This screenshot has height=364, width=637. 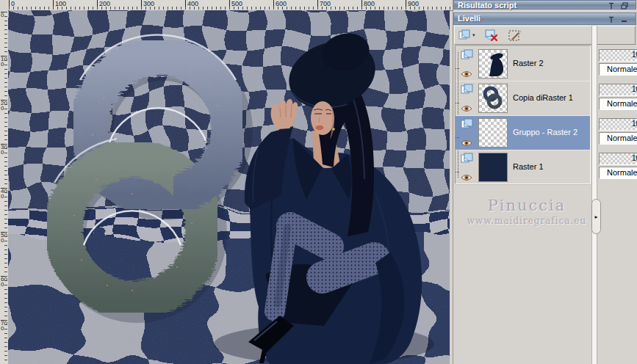 I want to click on hruler-label: 800, so click(x=368, y=4).